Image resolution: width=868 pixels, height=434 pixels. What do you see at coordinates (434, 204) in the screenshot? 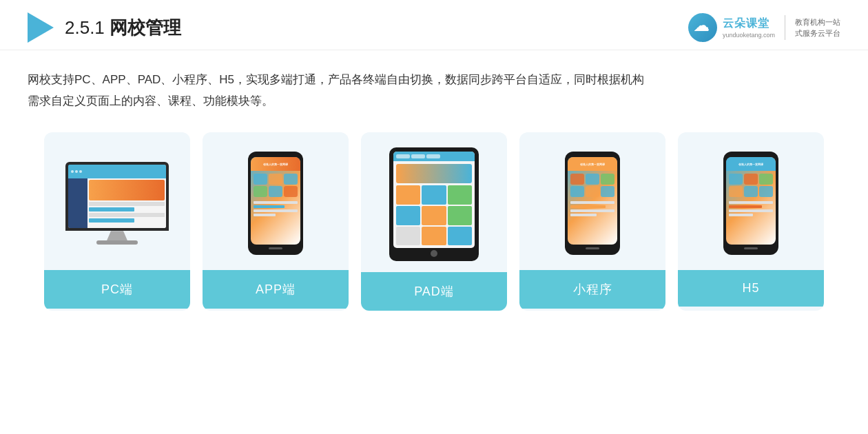
I see `tablet-icon` at bounding box center [434, 204].